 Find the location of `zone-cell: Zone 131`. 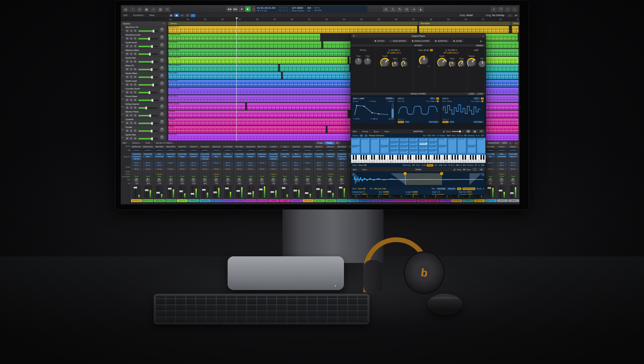

zone-cell: Zone 131 is located at coordinates (394, 140).